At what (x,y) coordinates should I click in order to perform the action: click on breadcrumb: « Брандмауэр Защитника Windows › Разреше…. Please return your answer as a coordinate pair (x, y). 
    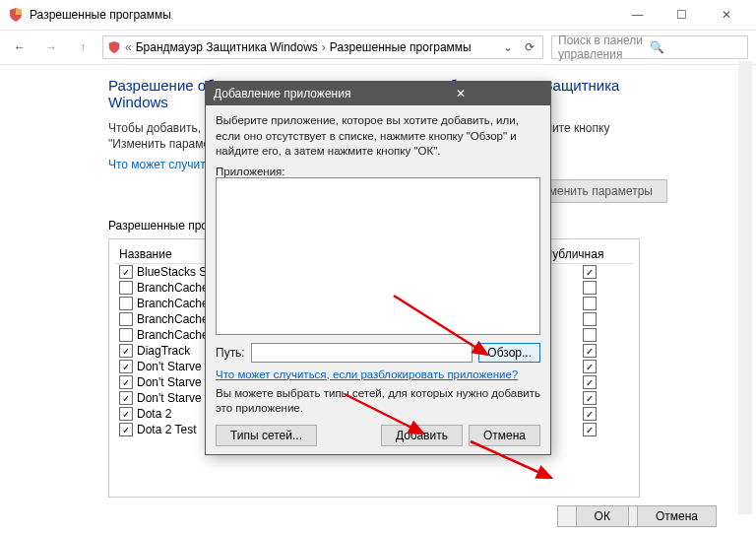
    Looking at the image, I should click on (323, 47).